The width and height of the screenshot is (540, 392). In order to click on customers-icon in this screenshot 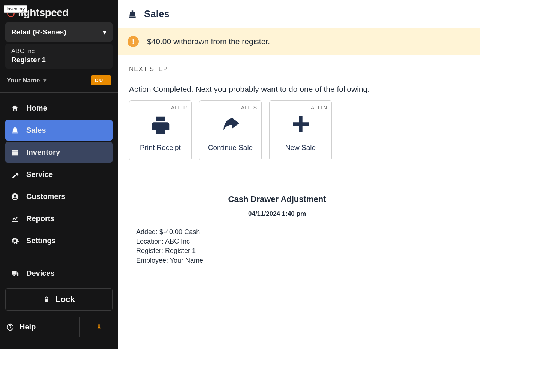, I will do `click(15, 197)`.